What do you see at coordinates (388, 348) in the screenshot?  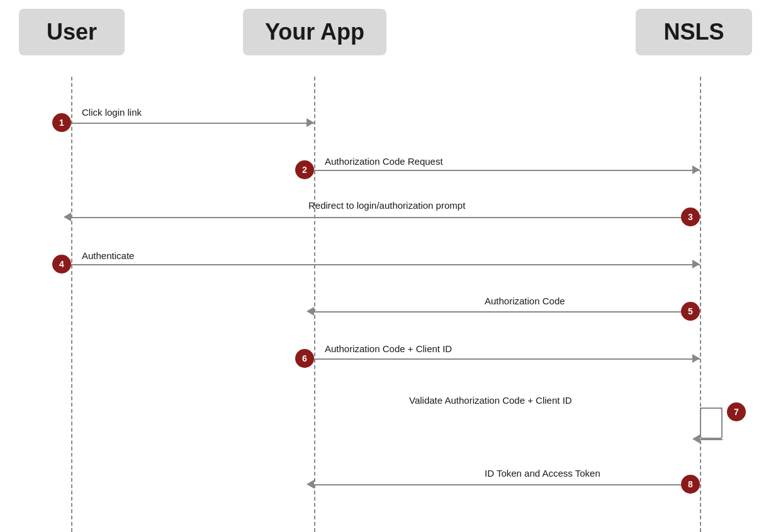 I see `step-6-label: Authorization Code + Client ID` at bounding box center [388, 348].